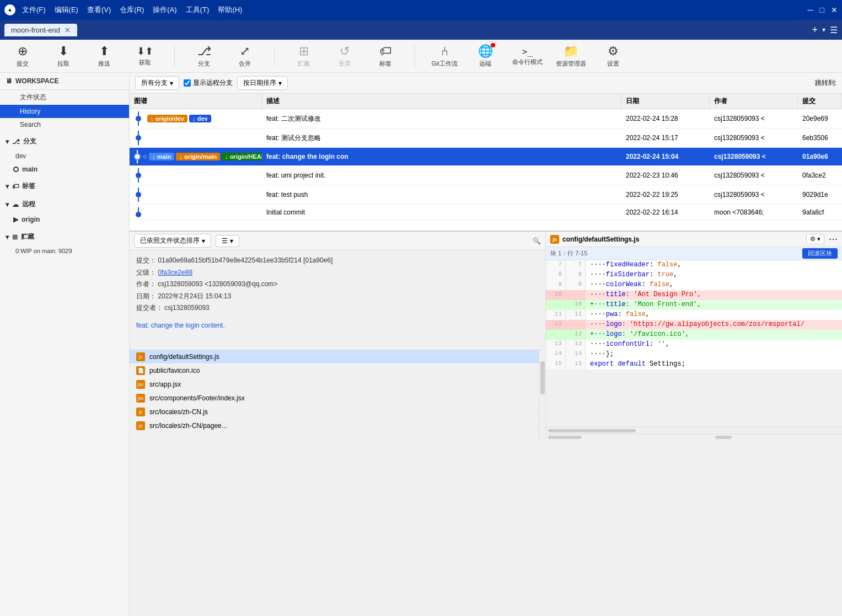 The image size is (842, 616). I want to click on committer-value: csj1328059093, so click(186, 308).